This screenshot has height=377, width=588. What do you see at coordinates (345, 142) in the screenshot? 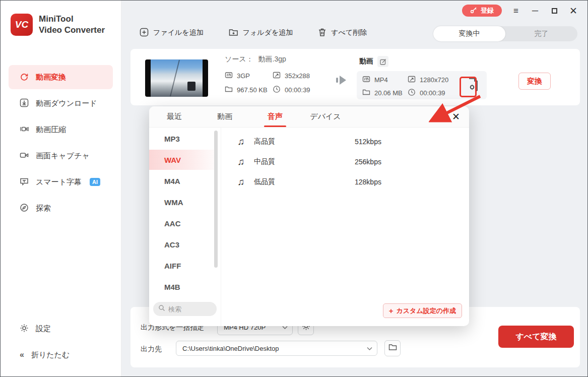
I see `quality-row-high: ♫ 高品質 512kbps` at bounding box center [345, 142].